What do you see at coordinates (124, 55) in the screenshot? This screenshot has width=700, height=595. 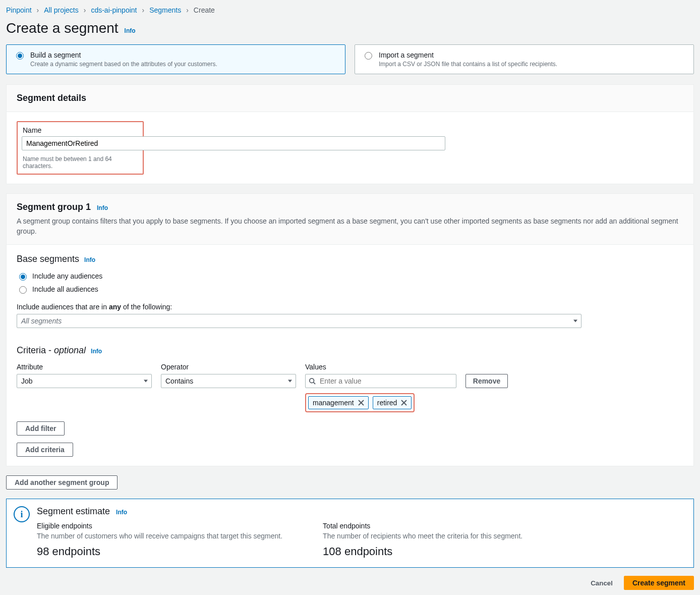 I see `option-build-title: Build a segment` at bounding box center [124, 55].